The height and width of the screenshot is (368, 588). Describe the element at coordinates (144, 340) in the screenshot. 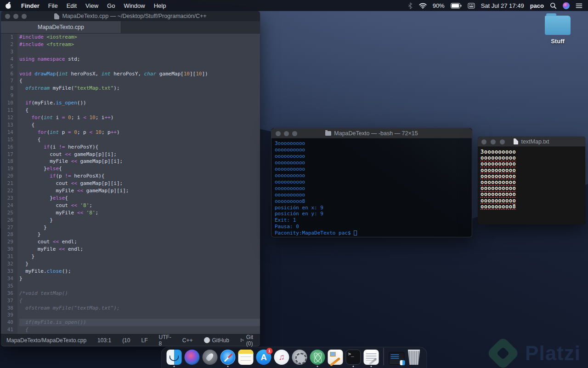

I see `status-line-ending: LF` at that location.